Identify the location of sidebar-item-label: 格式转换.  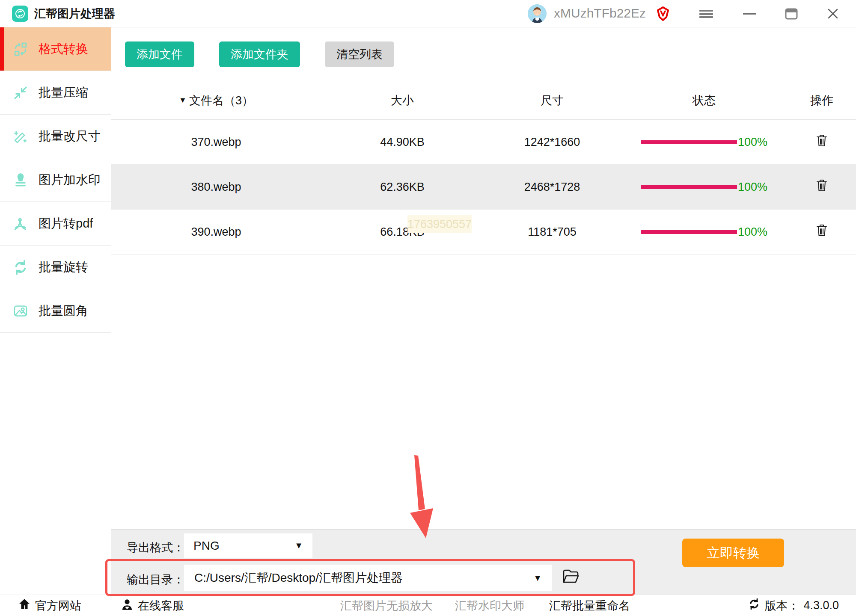
(63, 49).